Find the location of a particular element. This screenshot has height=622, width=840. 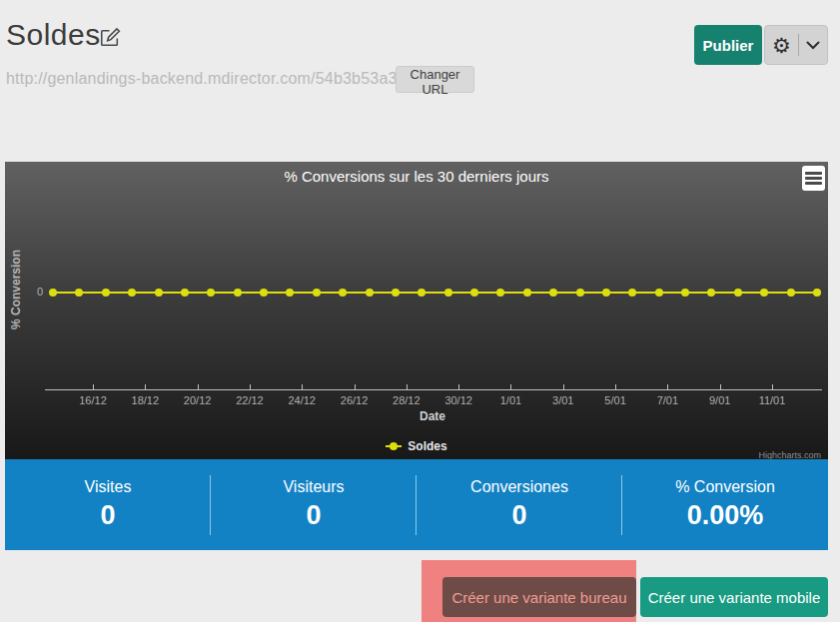

chart-title: % Conversions sur les 30 derniers jours is located at coordinates (417, 176).